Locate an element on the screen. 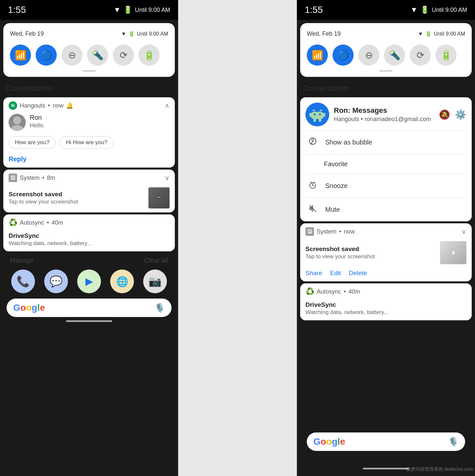 The height and width of the screenshot is (476, 475). app-messages: 💬 is located at coordinates (56, 281).